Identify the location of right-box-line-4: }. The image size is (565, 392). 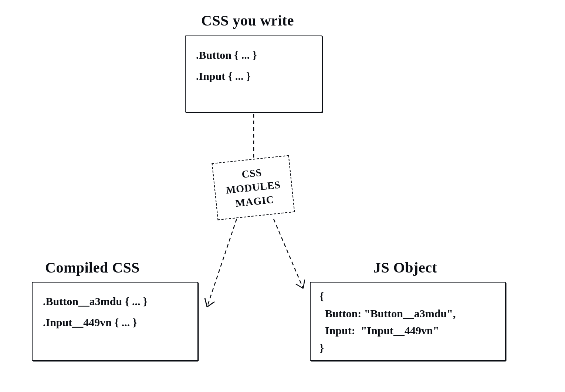
(408, 348).